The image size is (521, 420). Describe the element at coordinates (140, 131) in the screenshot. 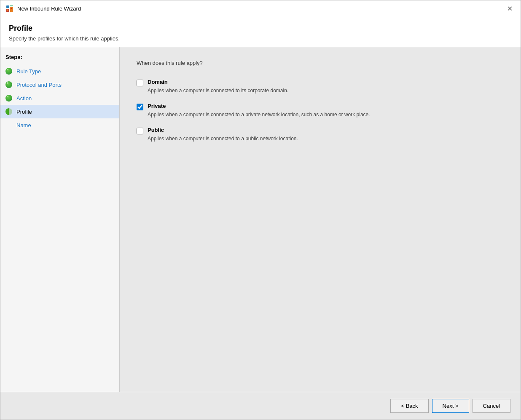

I see `checkbox-wrap-public` at that location.